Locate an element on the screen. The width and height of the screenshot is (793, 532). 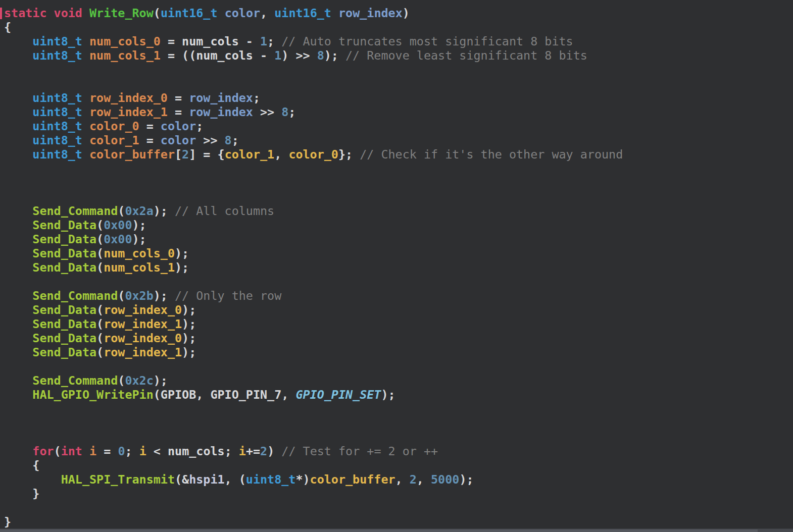
code-token-declaration: color_1 is located at coordinates (114, 140).